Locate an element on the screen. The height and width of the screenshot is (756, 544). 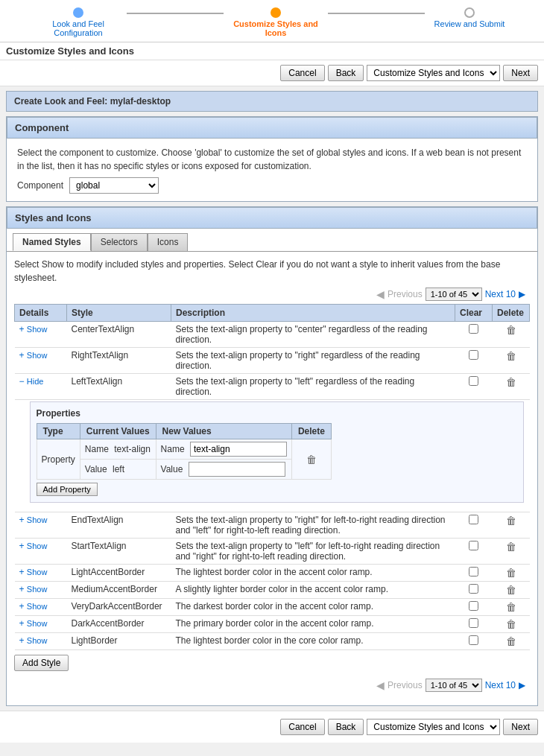
show-link-6: Show is located at coordinates (37, 572).